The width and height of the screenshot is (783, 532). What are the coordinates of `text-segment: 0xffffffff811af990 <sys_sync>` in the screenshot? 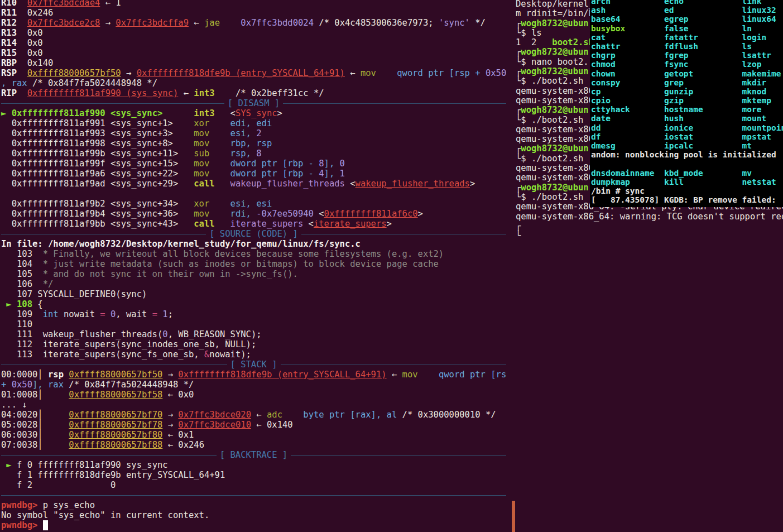 It's located at (87, 113).